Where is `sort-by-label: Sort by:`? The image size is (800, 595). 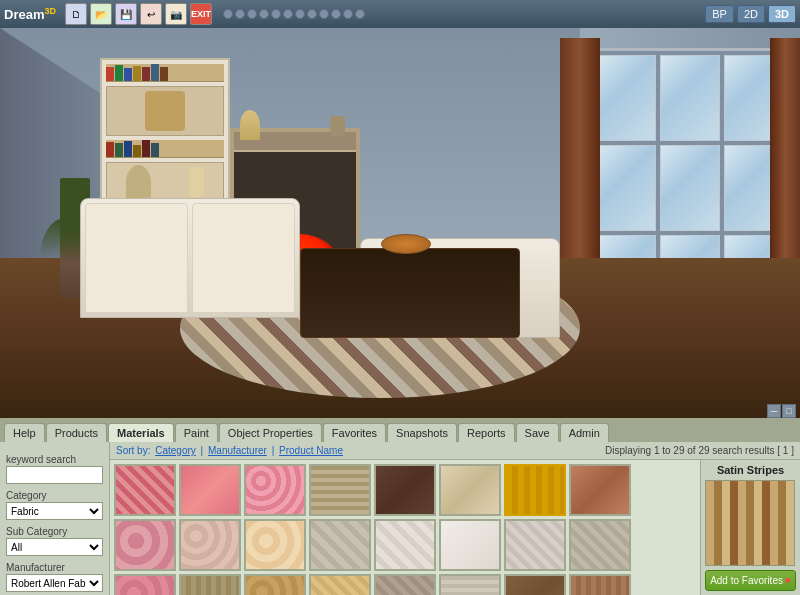
sort-by-label: Sort by: is located at coordinates (134, 450).